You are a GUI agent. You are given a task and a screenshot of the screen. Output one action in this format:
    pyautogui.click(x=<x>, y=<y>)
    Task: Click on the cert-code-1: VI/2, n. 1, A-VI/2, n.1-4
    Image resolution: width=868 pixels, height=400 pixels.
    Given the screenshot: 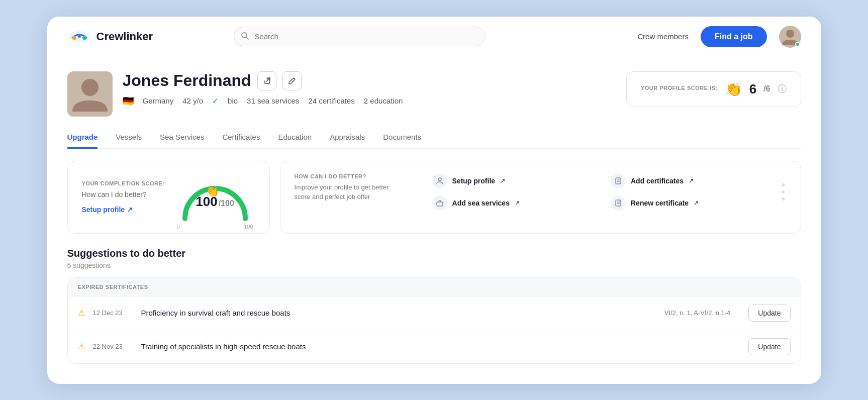 What is the action you would take?
    pyautogui.click(x=698, y=313)
    